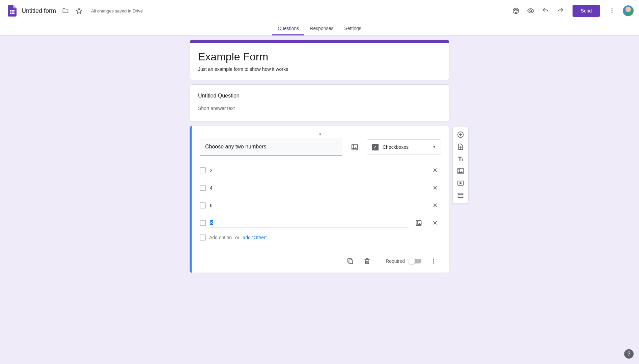 The width and height of the screenshot is (639, 364). Describe the element at coordinates (321, 135) in the screenshot. I see `drag-handle-icon: ⠿` at that location.